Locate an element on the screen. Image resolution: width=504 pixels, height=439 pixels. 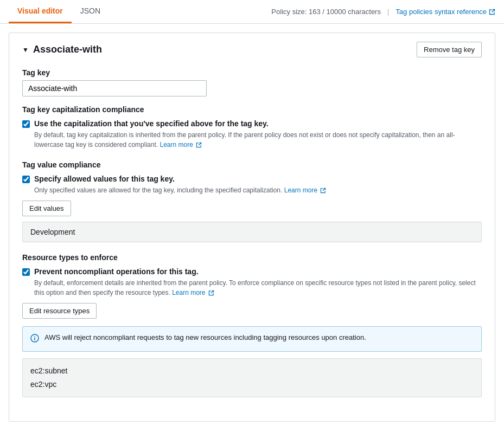
info-circle-icon is located at coordinates (35, 339).